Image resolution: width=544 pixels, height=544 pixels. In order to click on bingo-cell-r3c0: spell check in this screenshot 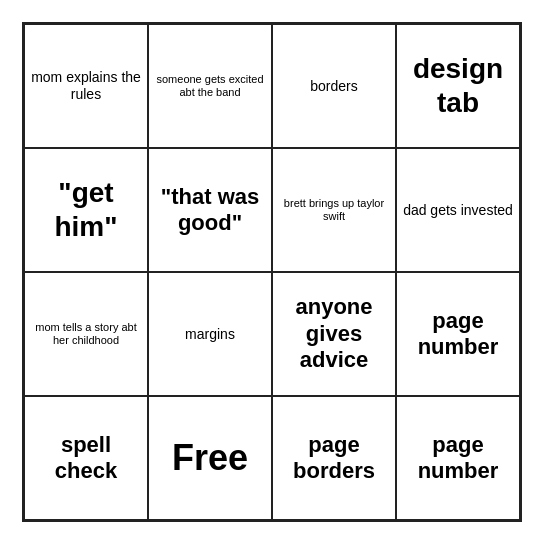, I will do `click(86, 458)`.